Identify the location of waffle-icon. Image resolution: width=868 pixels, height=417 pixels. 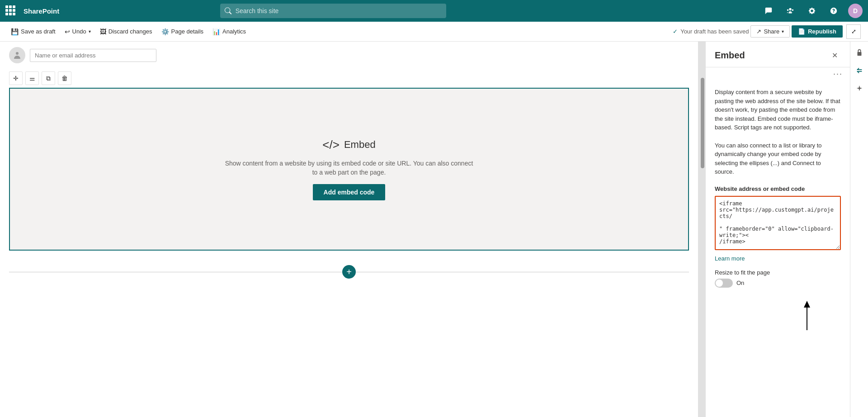
(11, 11).